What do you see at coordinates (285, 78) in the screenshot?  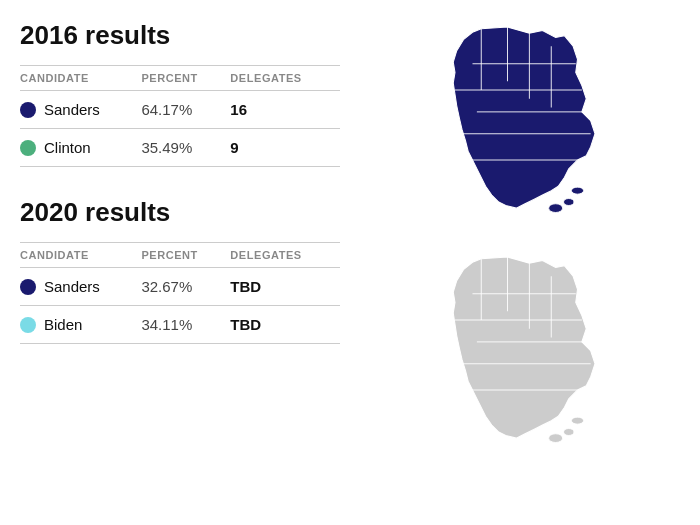 I see `header-delegates-2016: DELEGATES` at bounding box center [285, 78].